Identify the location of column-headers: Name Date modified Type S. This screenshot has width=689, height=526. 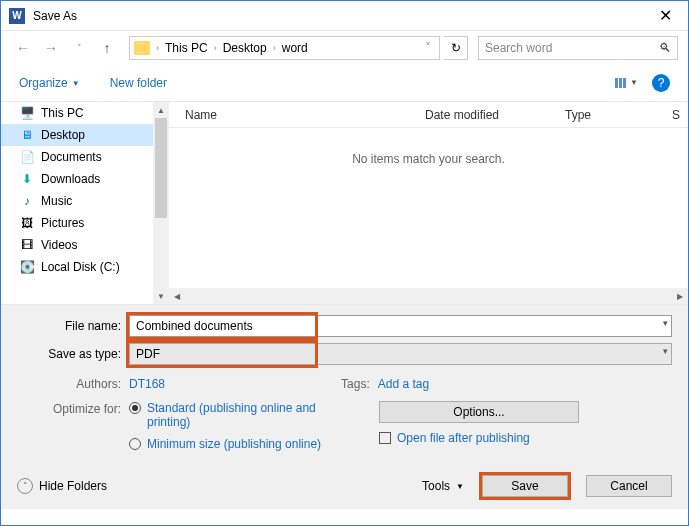
(428, 115).